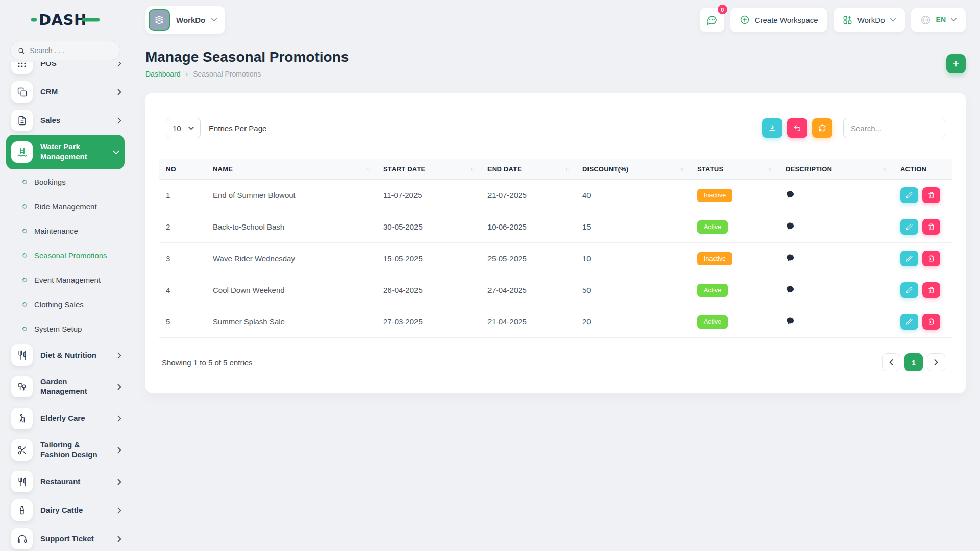 The image size is (980, 551). Describe the element at coordinates (66, 280) in the screenshot. I see `sidebar-subitem-event-management: Event Management` at that location.